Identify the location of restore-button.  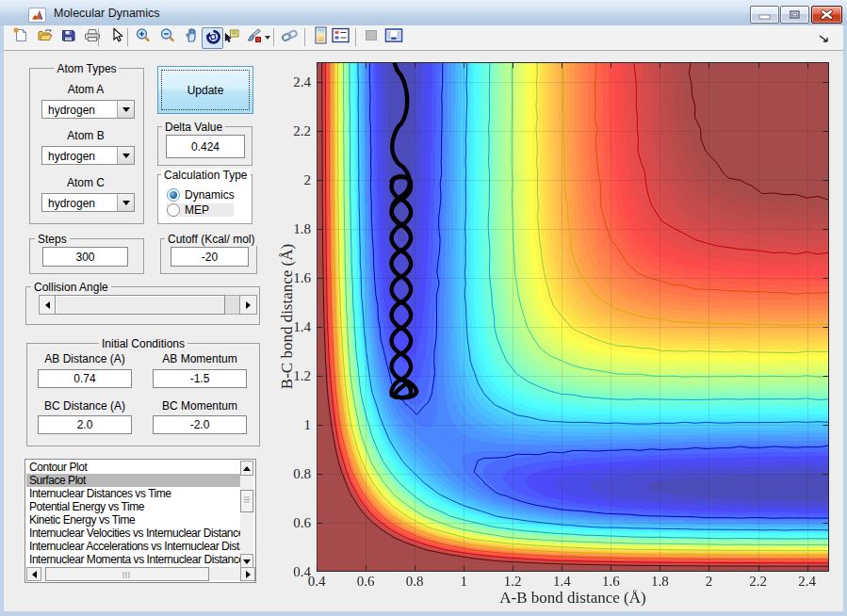
(795, 15).